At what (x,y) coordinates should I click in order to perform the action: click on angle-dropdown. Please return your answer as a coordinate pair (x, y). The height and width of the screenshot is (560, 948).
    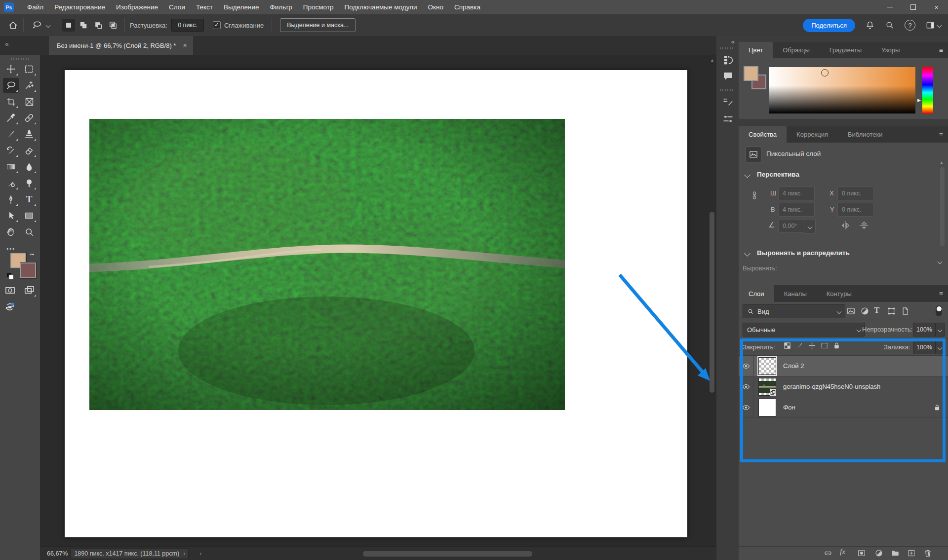
    Looking at the image, I should click on (810, 226).